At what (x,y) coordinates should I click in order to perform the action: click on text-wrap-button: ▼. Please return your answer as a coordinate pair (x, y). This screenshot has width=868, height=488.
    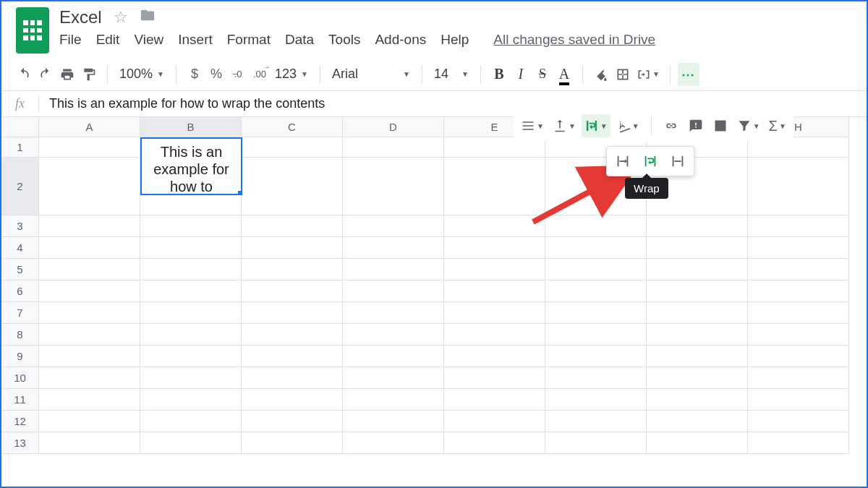
    Looking at the image, I should click on (596, 126).